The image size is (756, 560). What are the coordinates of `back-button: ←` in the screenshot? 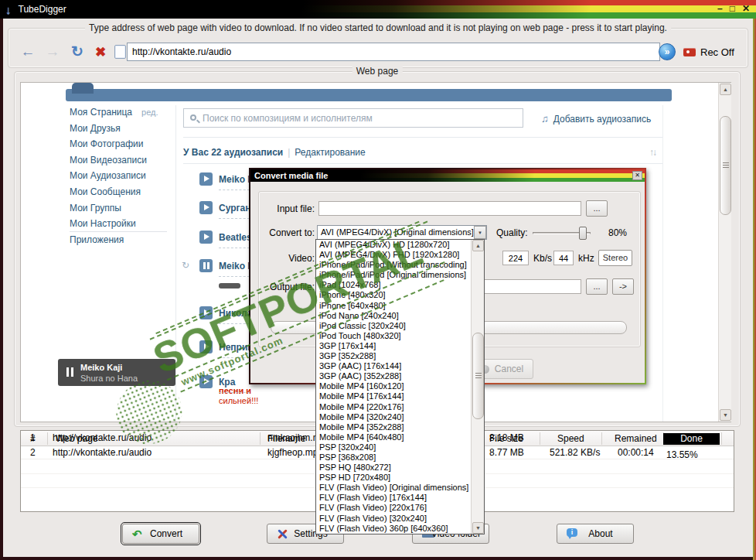 It's located at (28, 52).